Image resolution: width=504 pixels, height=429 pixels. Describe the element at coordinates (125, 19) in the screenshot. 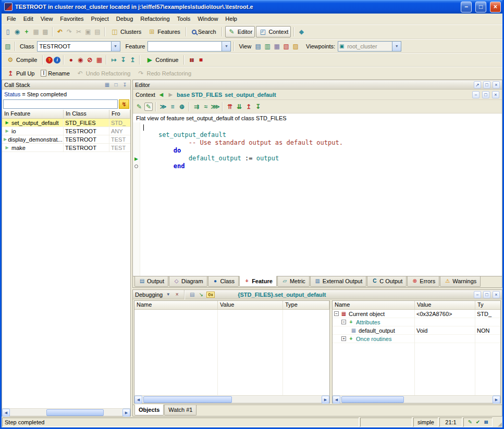

I see `menu-debug: Debug` at that location.